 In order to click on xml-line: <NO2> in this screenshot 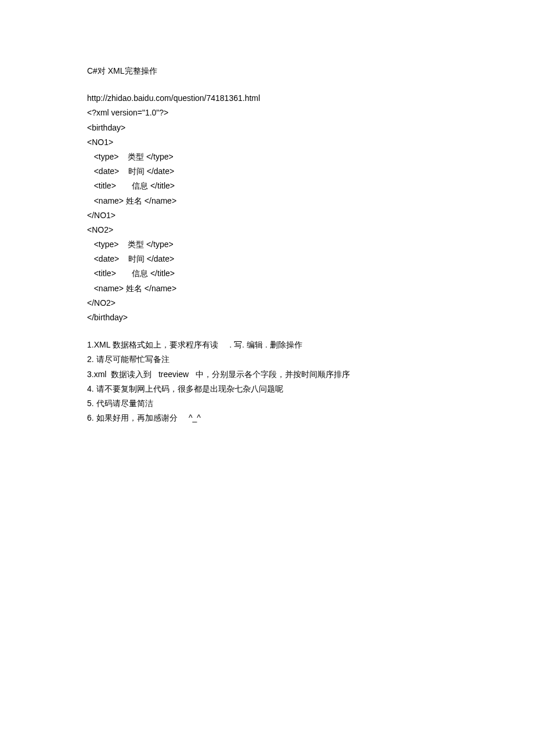, I will do `click(267, 230)`.